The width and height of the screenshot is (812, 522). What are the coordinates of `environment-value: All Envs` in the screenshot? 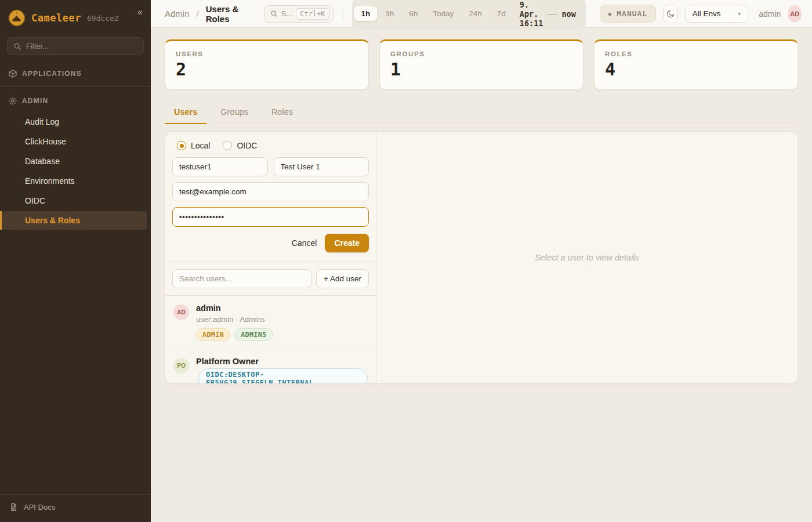 It's located at (706, 14).